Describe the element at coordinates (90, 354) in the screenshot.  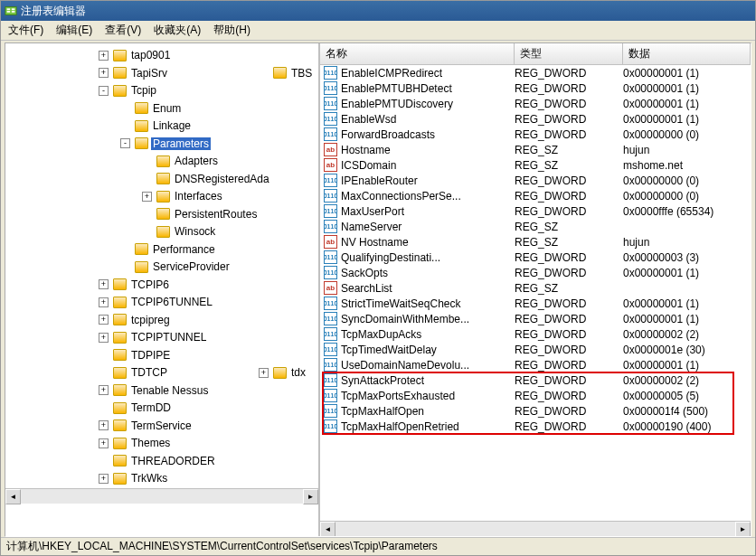
I see `tree-node: +TDPIPE` at that location.